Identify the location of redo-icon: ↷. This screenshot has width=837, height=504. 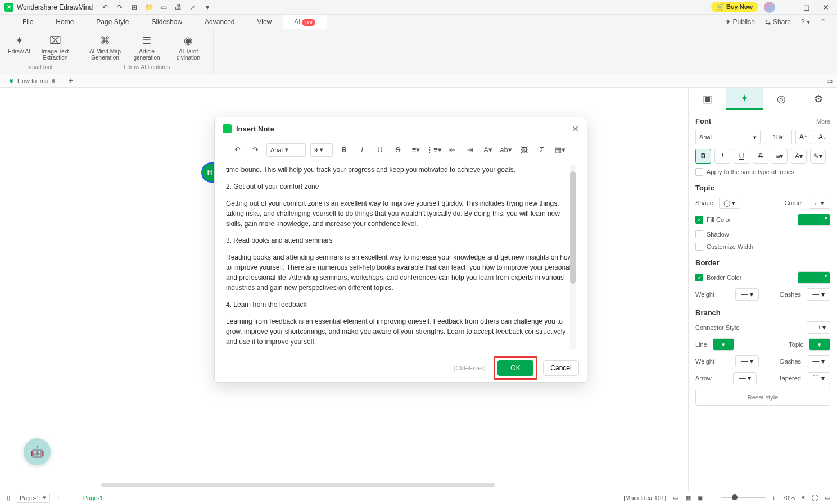
(120, 7).